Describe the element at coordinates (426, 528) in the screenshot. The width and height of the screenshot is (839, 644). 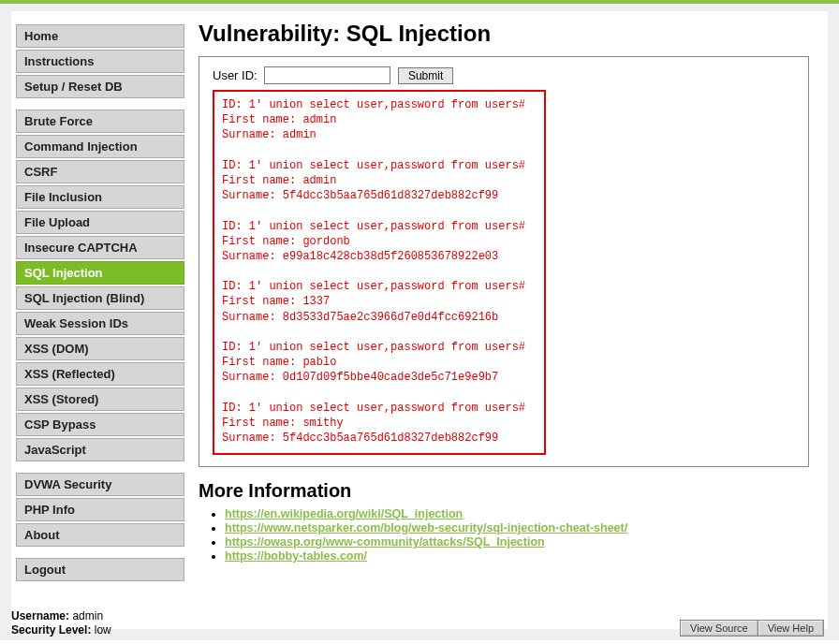
I see `more-info-link: https://www.netsparker.com/blog/web-secu…` at that location.